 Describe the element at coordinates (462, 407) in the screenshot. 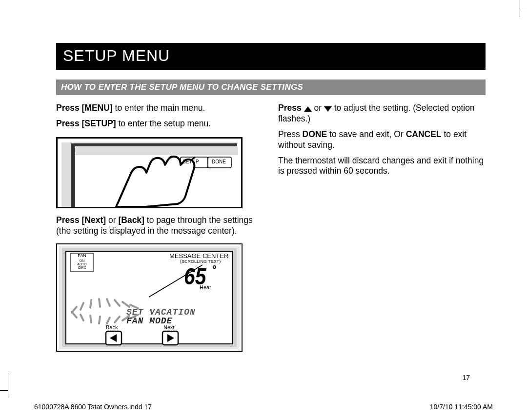

I see `footer-date: 10/7/10 11:45:00 AM` at that location.